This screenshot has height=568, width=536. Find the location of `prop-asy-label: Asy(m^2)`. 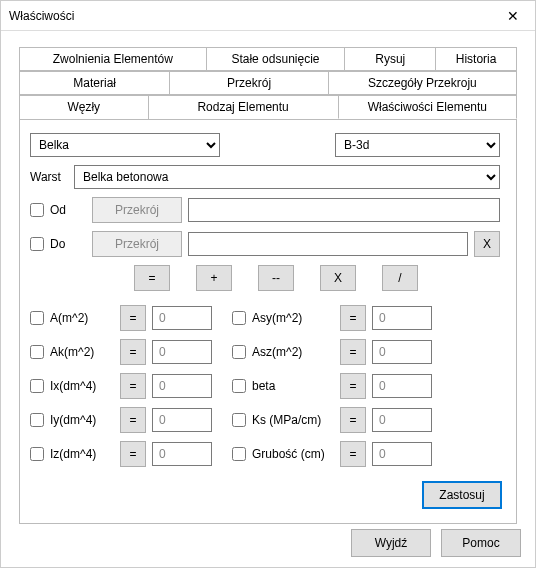

prop-asy-label: Asy(m^2) is located at coordinates (277, 318).